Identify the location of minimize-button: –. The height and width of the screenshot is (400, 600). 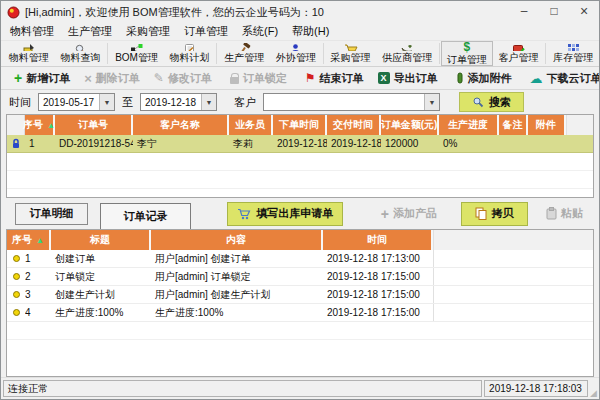
(524, 12).